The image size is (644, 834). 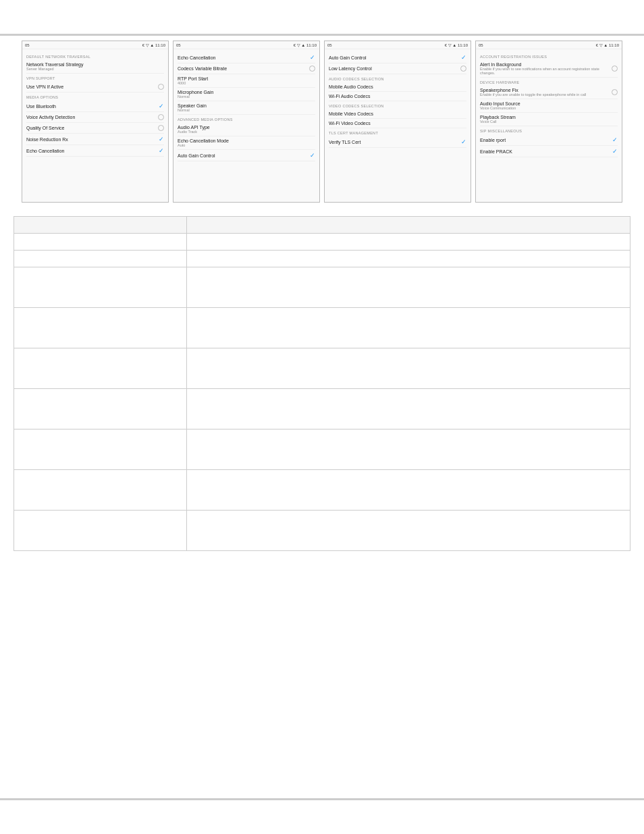 What do you see at coordinates (312, 69) in the screenshot?
I see `toggle-codecs-bitrate-icon` at bounding box center [312, 69].